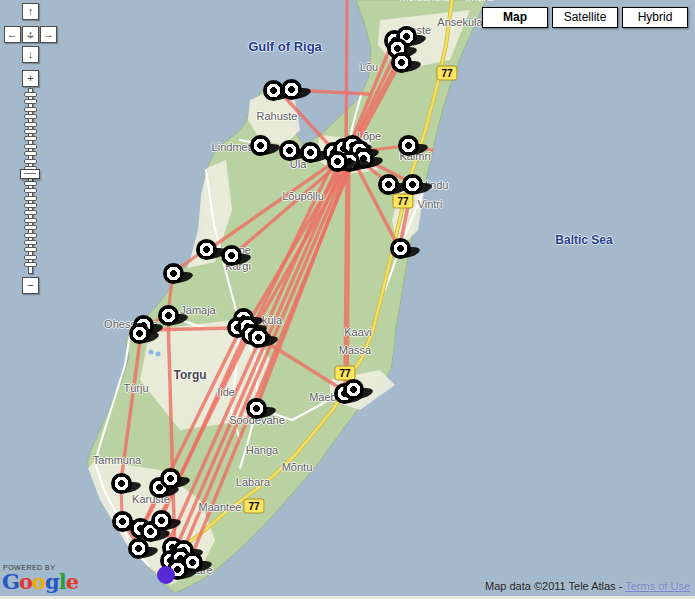 This screenshot has height=599, width=695. What do you see at coordinates (10, 582) in the screenshot?
I see `google-logo-letter: G` at bounding box center [10, 582].